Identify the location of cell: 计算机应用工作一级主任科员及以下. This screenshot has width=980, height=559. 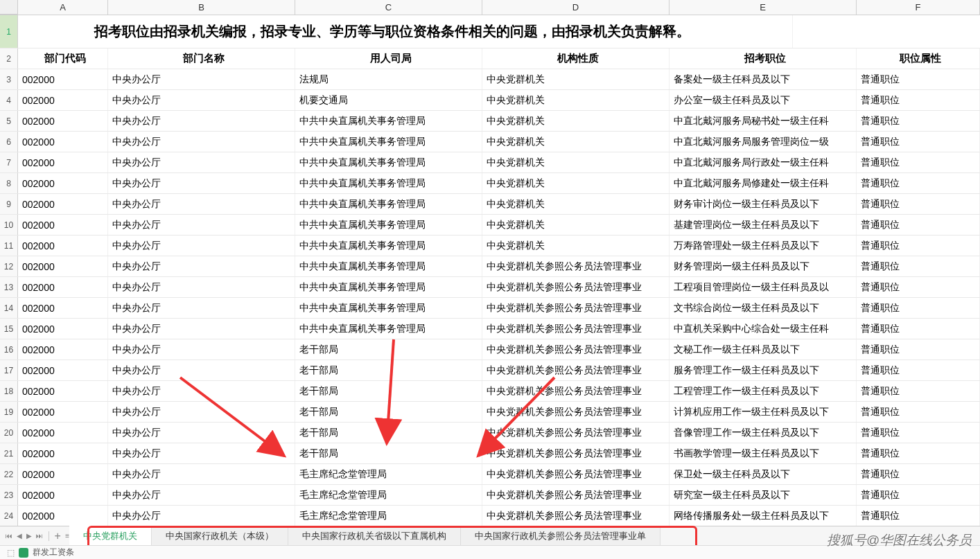
(763, 411).